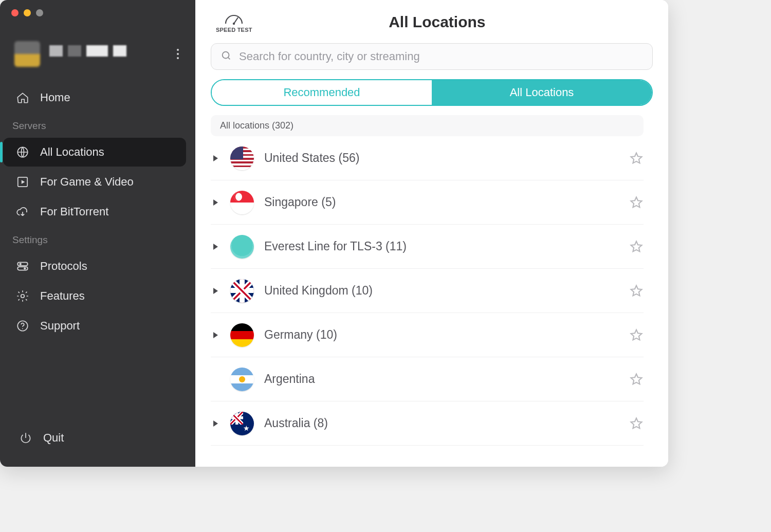  What do you see at coordinates (26, 438) in the screenshot?
I see `power-icon` at bounding box center [26, 438].